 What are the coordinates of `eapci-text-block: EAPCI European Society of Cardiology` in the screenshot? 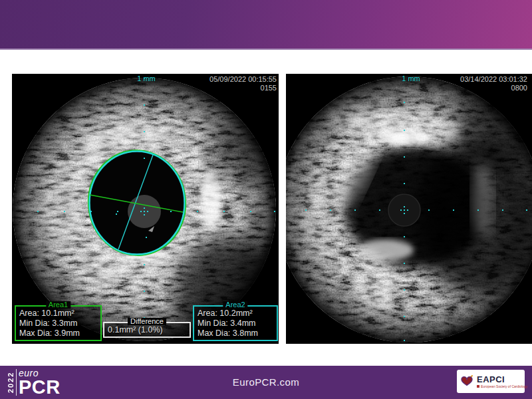 It's located at (502, 382).